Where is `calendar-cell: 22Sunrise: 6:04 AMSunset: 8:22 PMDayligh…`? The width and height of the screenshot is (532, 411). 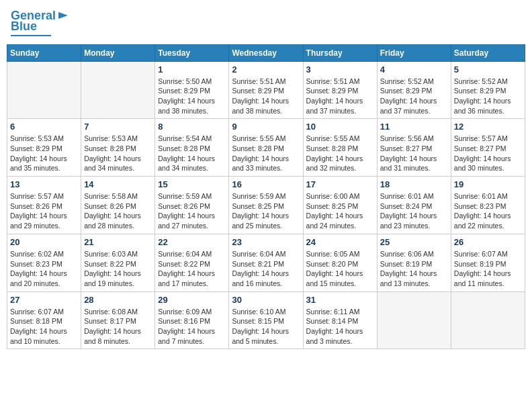 calendar-cell: 22Sunrise: 6:04 AMSunset: 8:22 PMDayligh… is located at coordinates (192, 263).